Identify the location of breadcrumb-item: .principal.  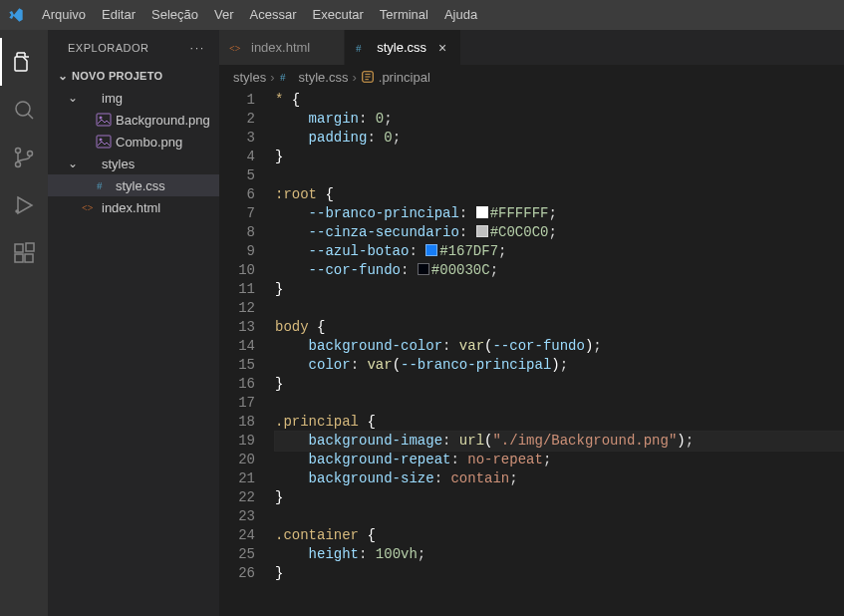
(405, 78).